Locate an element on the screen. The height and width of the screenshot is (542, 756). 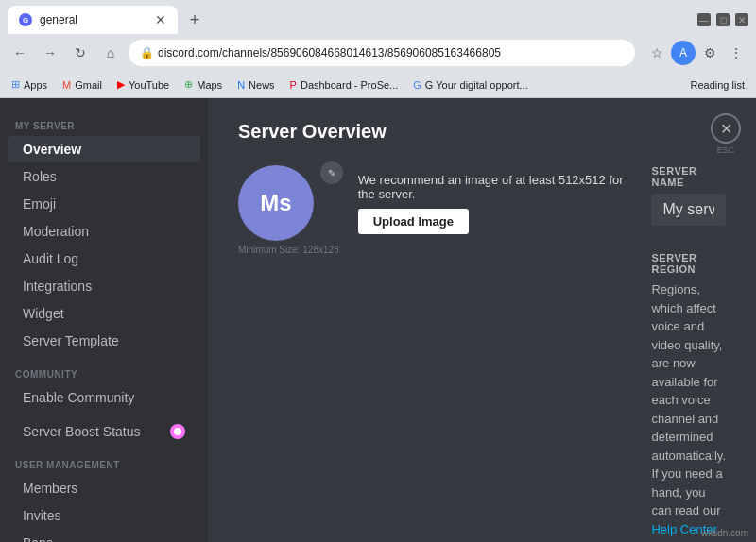
reading-list-button: Reading list is located at coordinates (718, 85).